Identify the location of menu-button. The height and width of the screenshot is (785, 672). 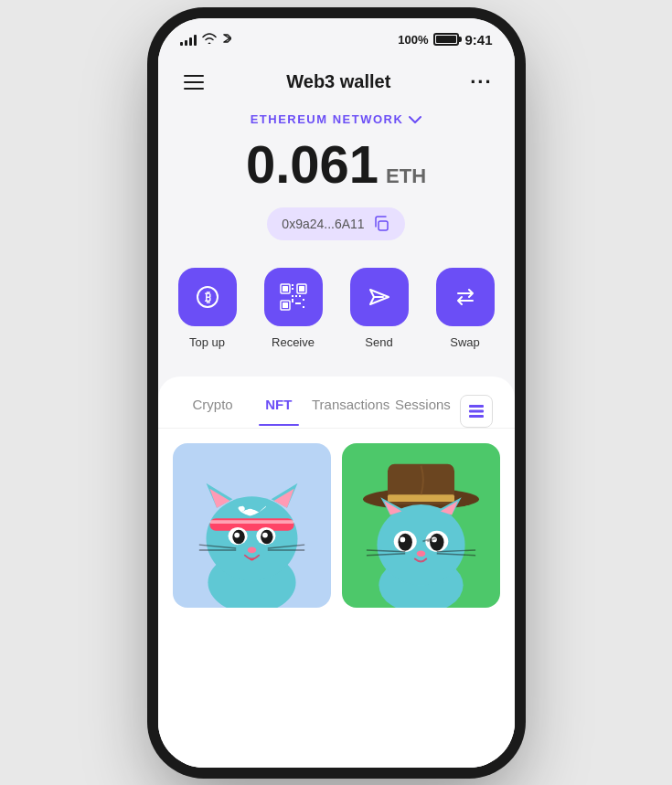
(194, 82).